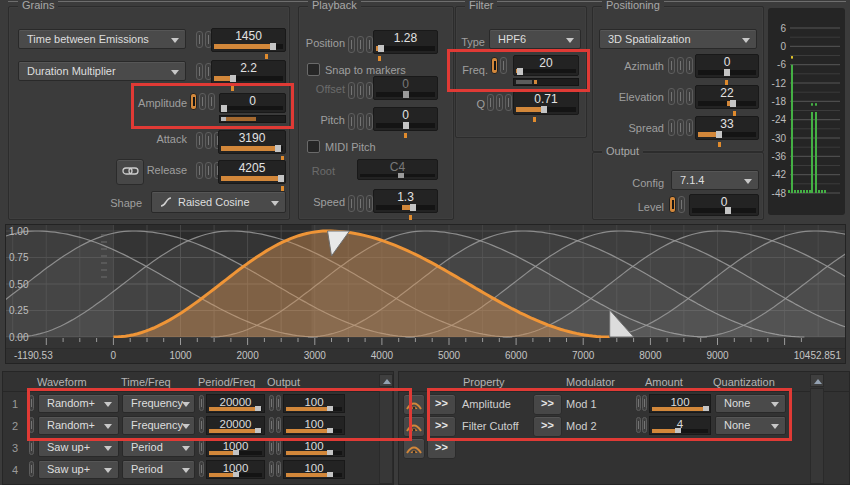 Image resolution: width=850 pixels, height=485 pixels. Describe the element at coordinates (248, 40) in the screenshot. I see `time-between-emissions-slider: 1450` at that location.